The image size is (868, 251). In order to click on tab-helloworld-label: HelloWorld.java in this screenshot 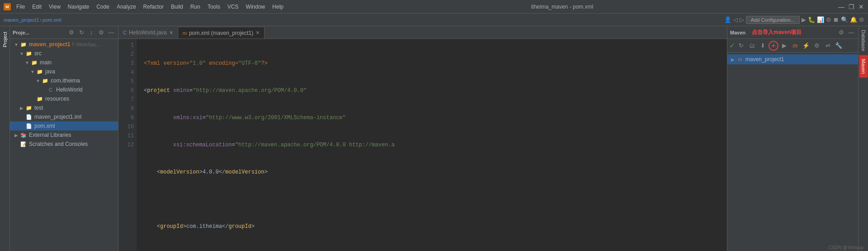, I will do `click(148, 33)`.